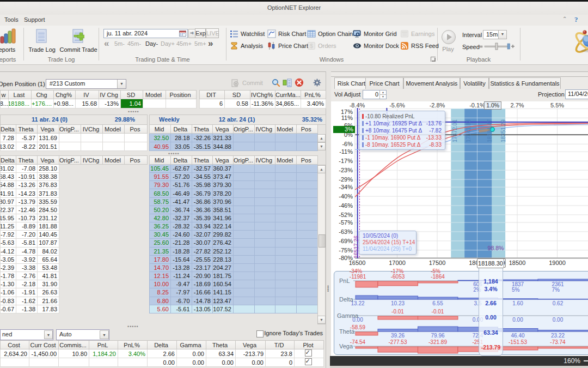 This screenshot has height=368, width=588. Describe the element at coordinates (83, 335) in the screenshot. I see `mode-combo: Auto▼` at that location.